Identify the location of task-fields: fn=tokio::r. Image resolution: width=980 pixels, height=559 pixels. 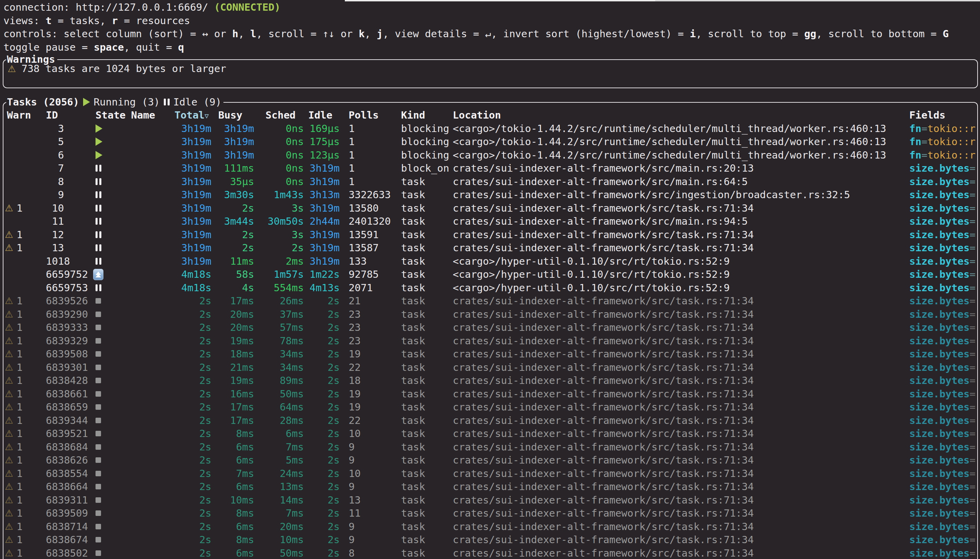
(942, 142).